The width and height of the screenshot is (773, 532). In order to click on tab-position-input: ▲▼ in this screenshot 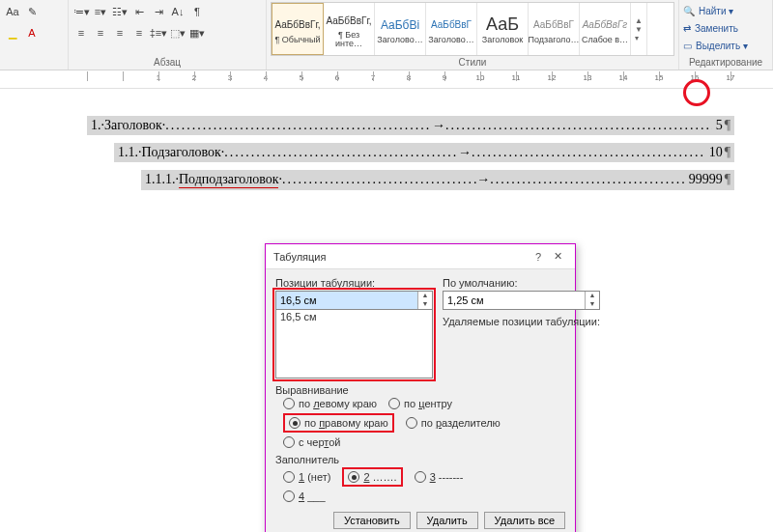, I will do `click(354, 300)`.